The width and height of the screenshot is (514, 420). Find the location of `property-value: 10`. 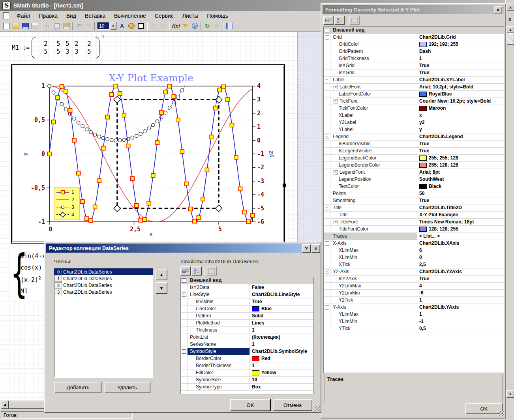

property-value: 10 is located at coordinates (282, 380).